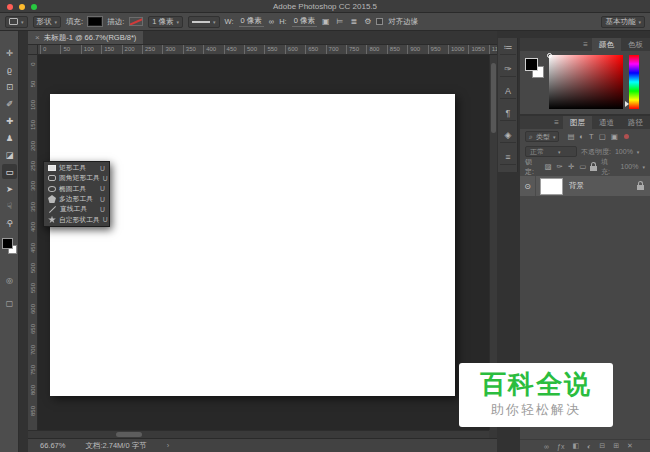 This screenshot has width=650, height=452. What do you see at coordinates (630, 166) in the screenshot?
I see `fill-opacity-value: 100%` at bounding box center [630, 166].